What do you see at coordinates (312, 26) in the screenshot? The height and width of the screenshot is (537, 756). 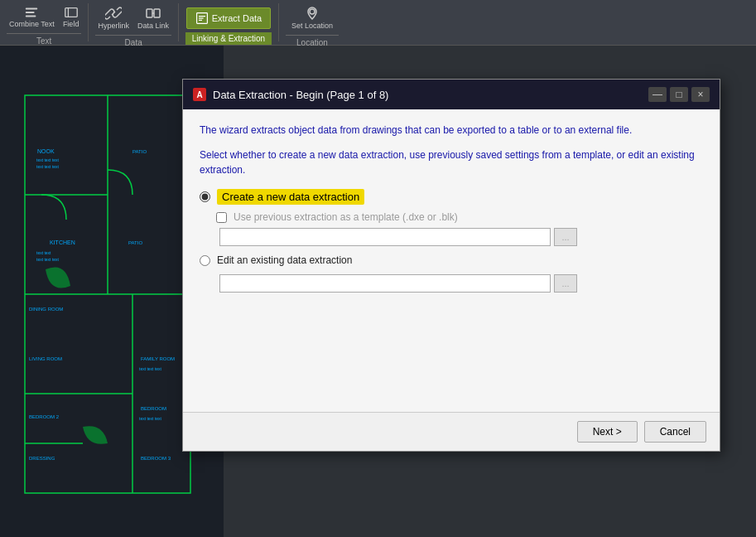 I see `set-location-label: Set Location` at bounding box center [312, 26].